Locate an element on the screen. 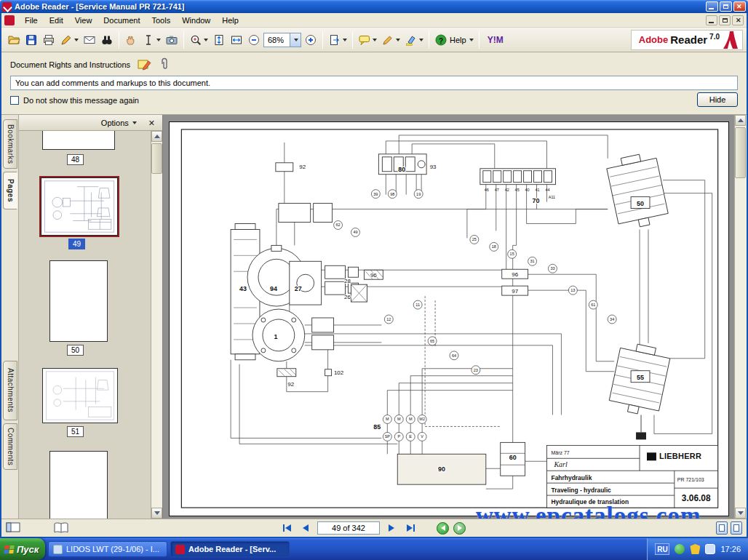 This screenshot has width=748, height=560. search-binoculars-icon is located at coordinates (107, 40).